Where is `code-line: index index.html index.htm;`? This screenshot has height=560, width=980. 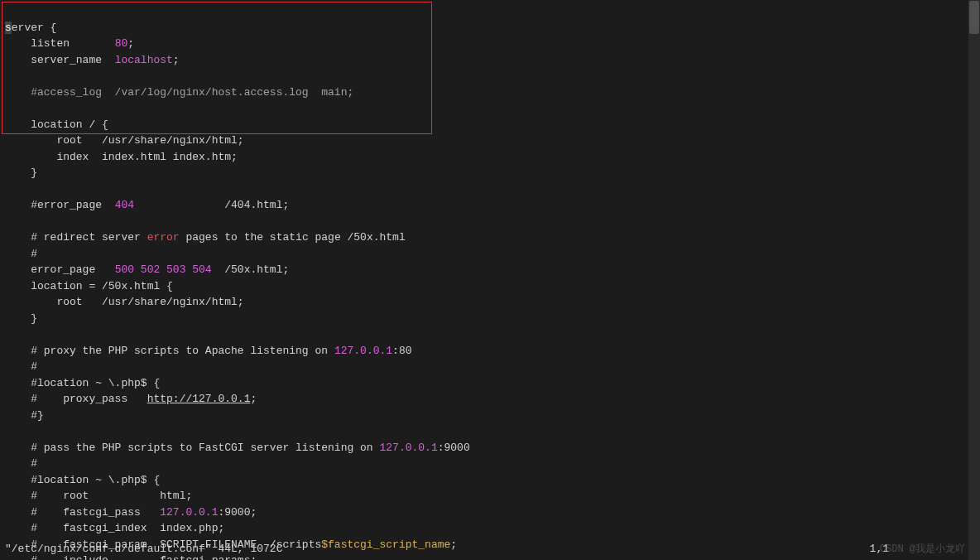 code-line: index index.html index.htm; is located at coordinates (121, 157).